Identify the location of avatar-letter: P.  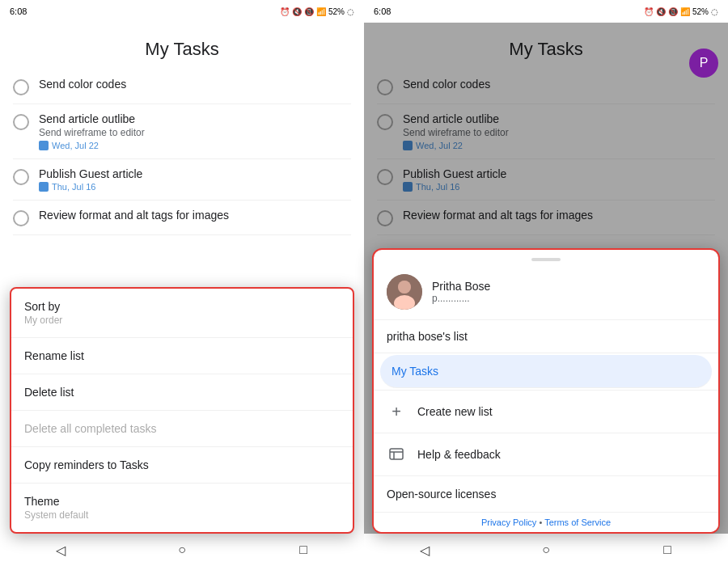
(704, 63).